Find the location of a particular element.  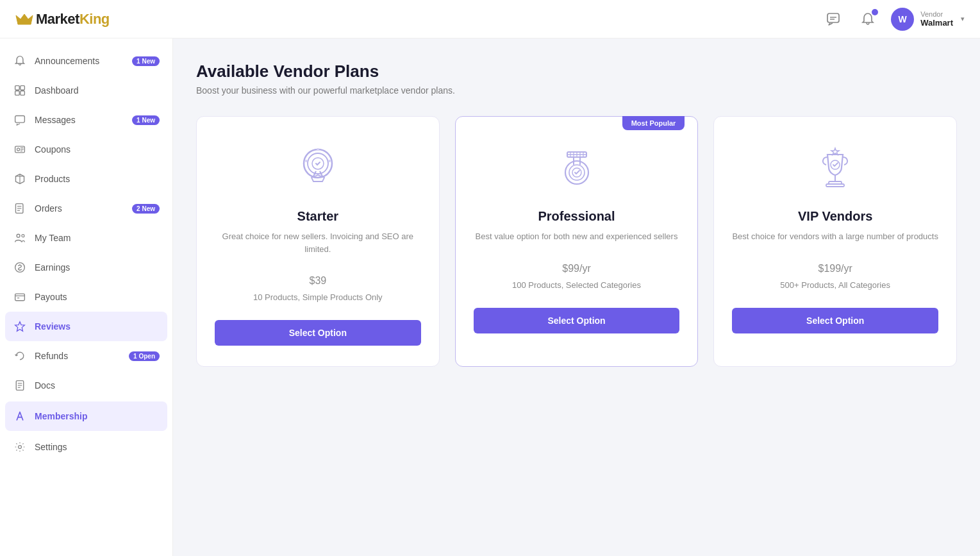

professional-icon is located at coordinates (577, 169).